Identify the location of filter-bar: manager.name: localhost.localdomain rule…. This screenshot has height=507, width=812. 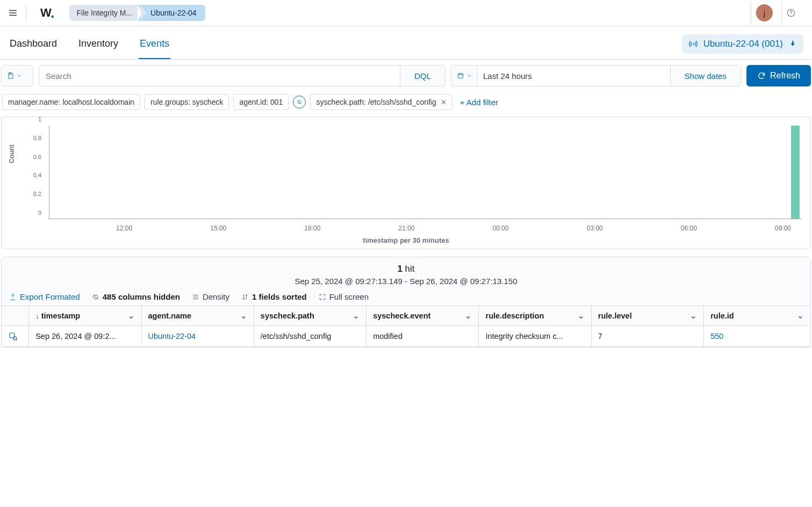
(406, 104).